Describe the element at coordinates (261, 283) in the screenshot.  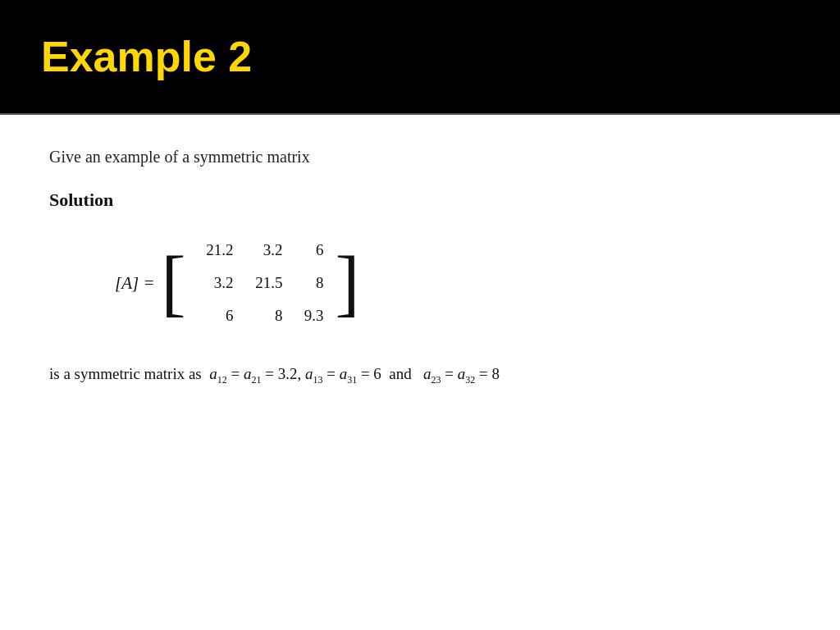
I see `matrix-grid: 21.2 3.2 6 3.2 21.5 8 6 8 9.3` at that location.